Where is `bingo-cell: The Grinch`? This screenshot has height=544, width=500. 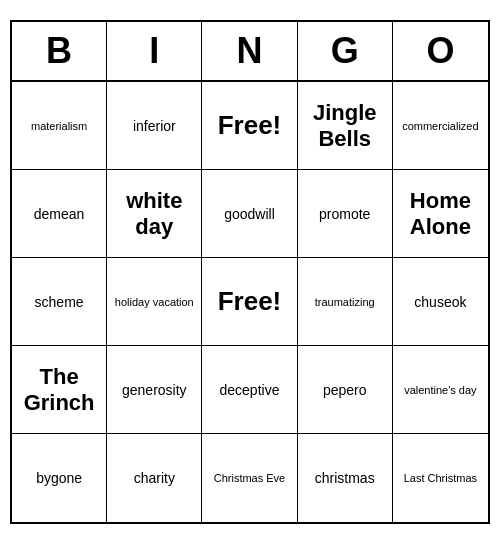
bingo-cell: The Grinch is located at coordinates (60, 390).